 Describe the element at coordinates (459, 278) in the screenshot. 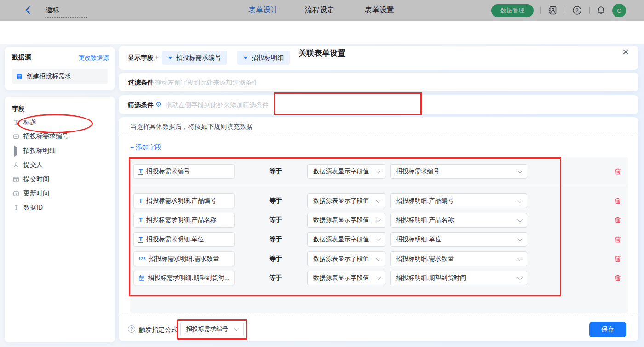

I see `target-field-dropdown: 招投标明细.期望到货时间` at that location.